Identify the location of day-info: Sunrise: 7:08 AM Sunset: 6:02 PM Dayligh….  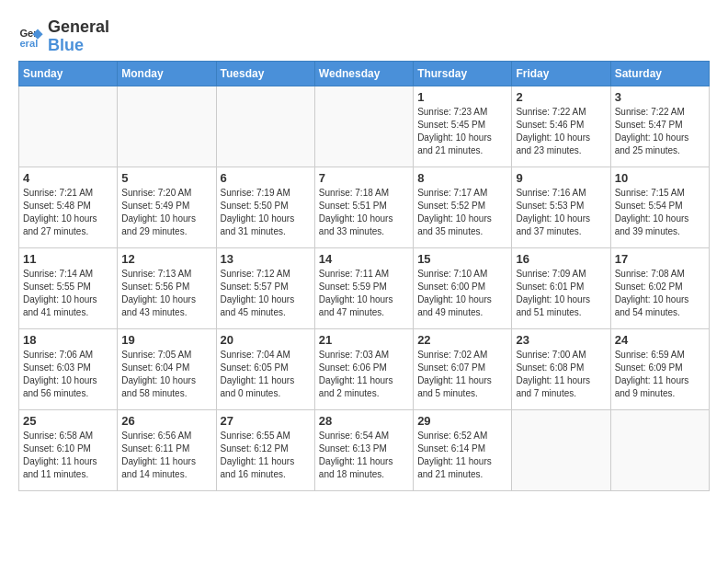
(660, 293).